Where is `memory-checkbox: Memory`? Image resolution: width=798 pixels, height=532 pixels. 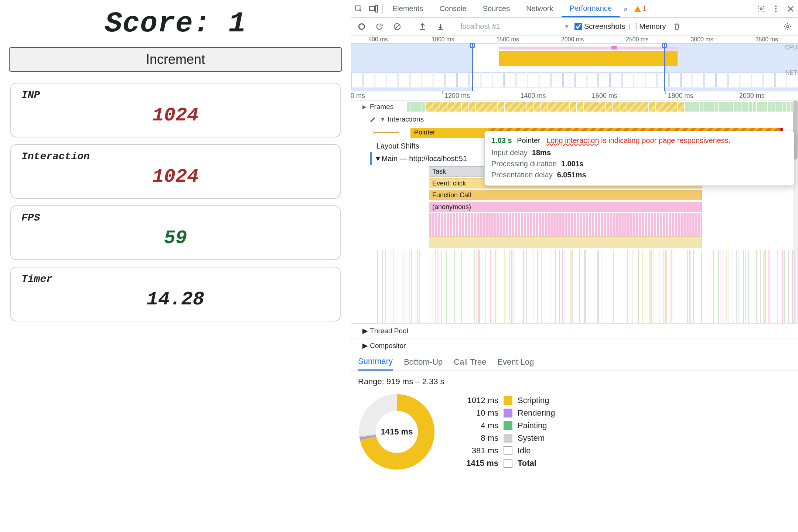
memory-checkbox: Memory is located at coordinates (648, 27).